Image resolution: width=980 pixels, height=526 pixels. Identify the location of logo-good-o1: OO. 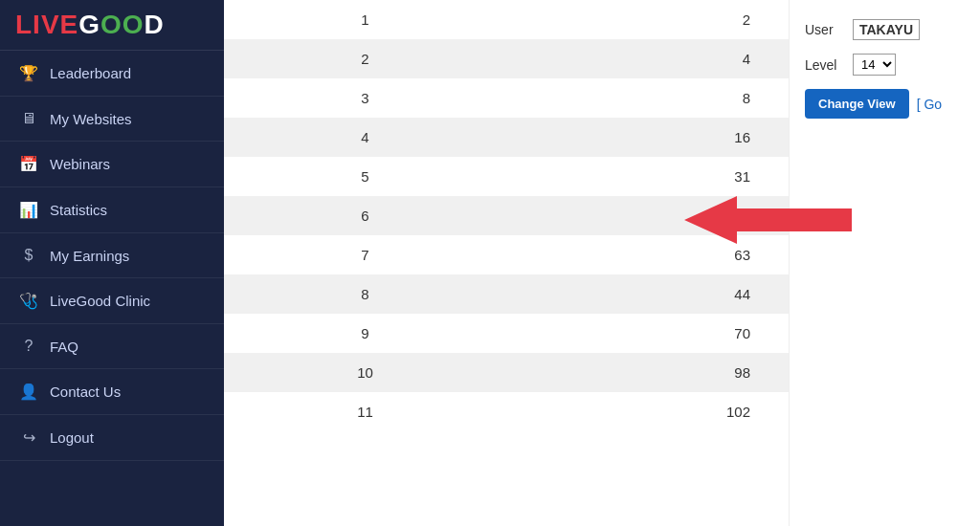
(122, 25).